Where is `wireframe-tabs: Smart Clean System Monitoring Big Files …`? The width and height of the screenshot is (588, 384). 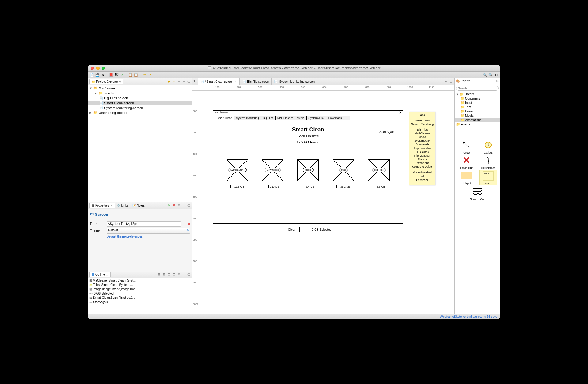 wireframe-tabs: Smart Clean System Monitoring Big Files … is located at coordinates (308, 118).